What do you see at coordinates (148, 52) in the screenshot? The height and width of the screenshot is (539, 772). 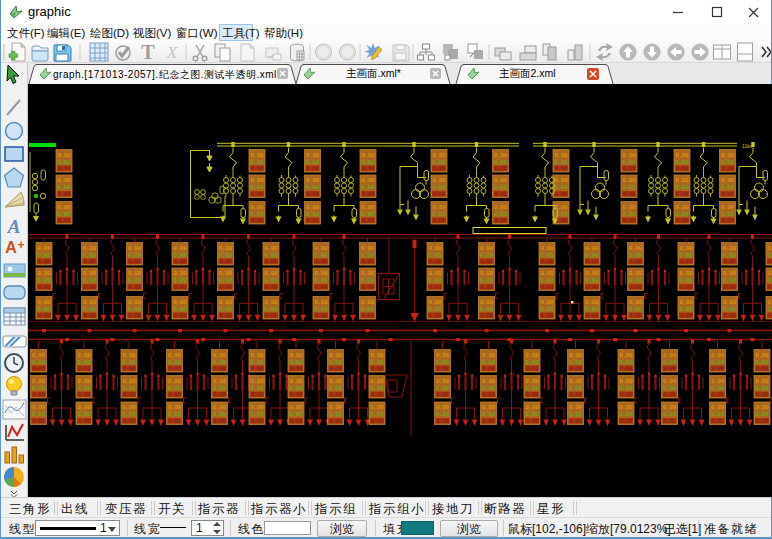 I see `svg-text: T` at bounding box center [148, 52].